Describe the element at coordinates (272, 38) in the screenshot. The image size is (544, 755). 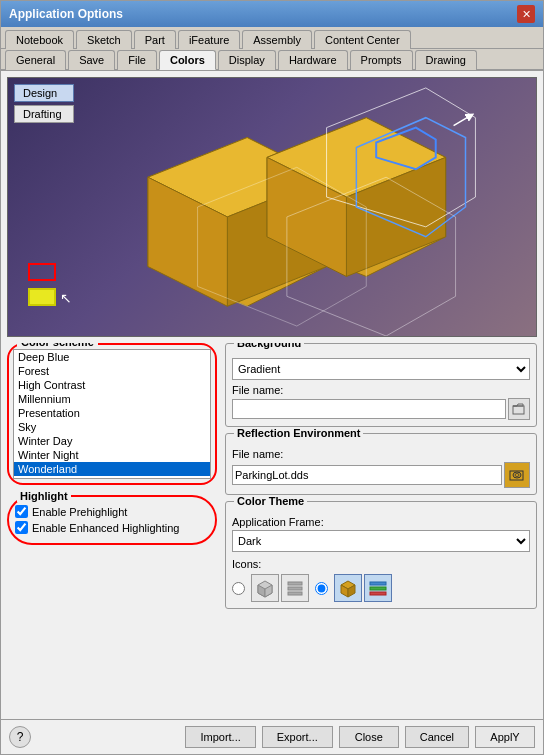
I see `tab-row-1: Notebook Sketch Part iFeature Assembly C…` at that location.